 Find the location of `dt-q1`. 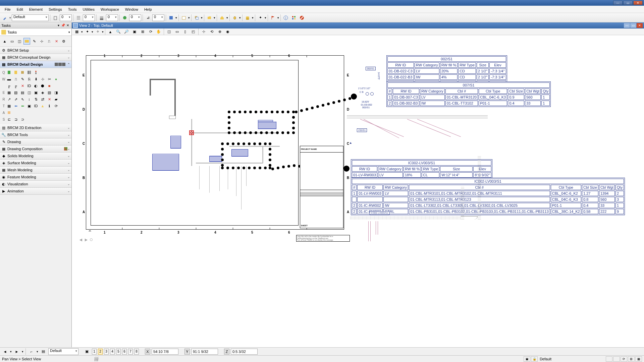

dt-q1 is located at coordinates (9, 72).